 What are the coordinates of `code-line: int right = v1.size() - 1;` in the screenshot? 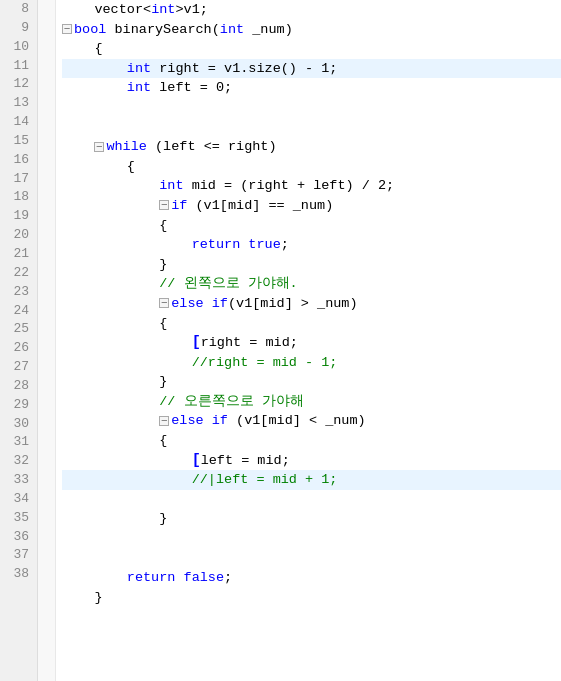 It's located at (312, 69).